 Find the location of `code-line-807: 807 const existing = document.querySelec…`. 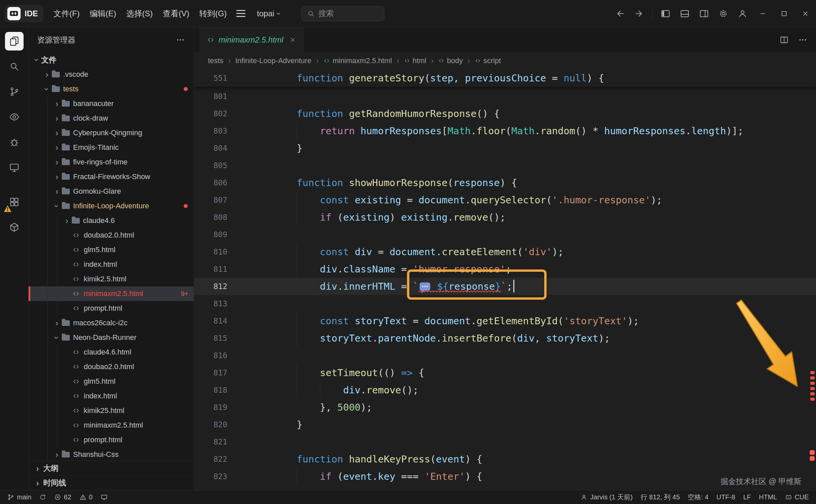

code-line-807: 807 const existing = document.querySelec… is located at coordinates (505, 200).